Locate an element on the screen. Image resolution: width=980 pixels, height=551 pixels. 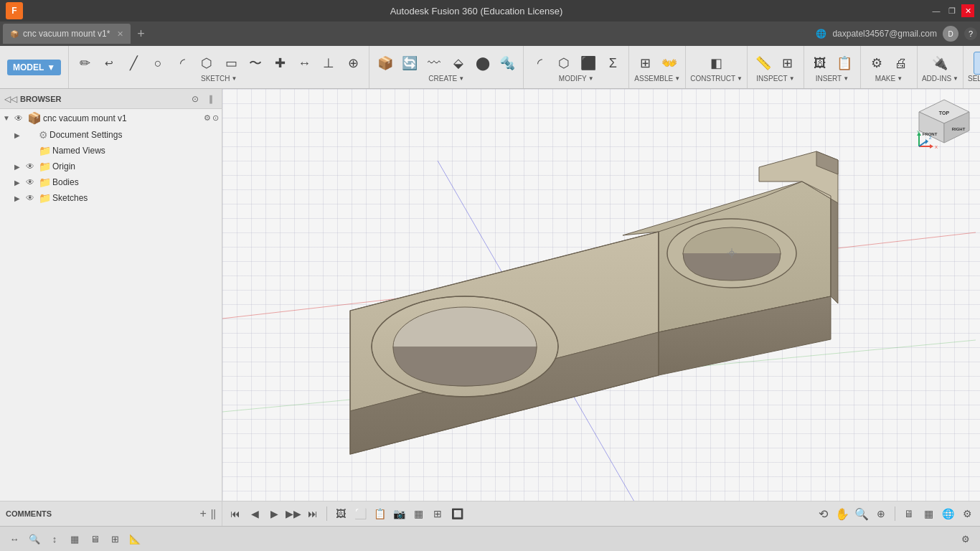
settings-gear-button: ⚙ is located at coordinates (966, 539).